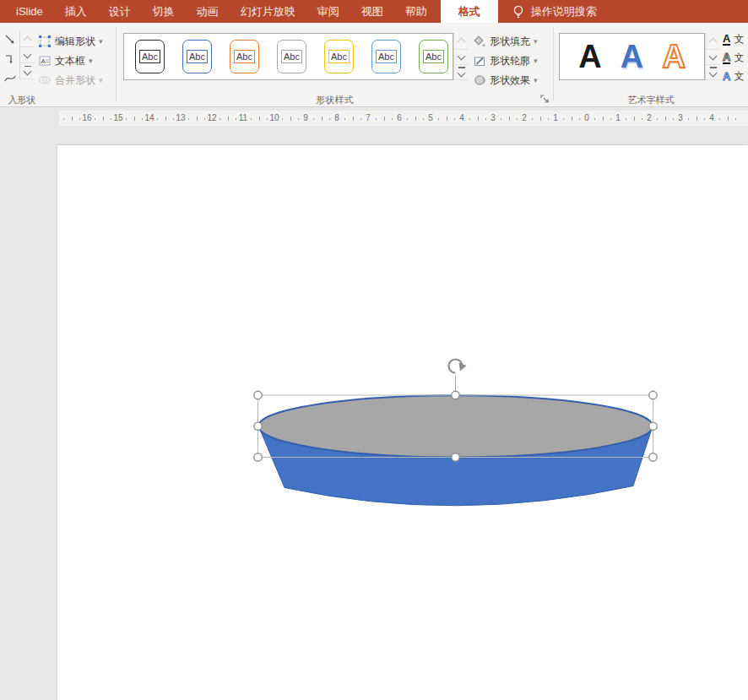  What do you see at coordinates (735, 57) in the screenshot?
I see `text-outline-button: A文` at bounding box center [735, 57].